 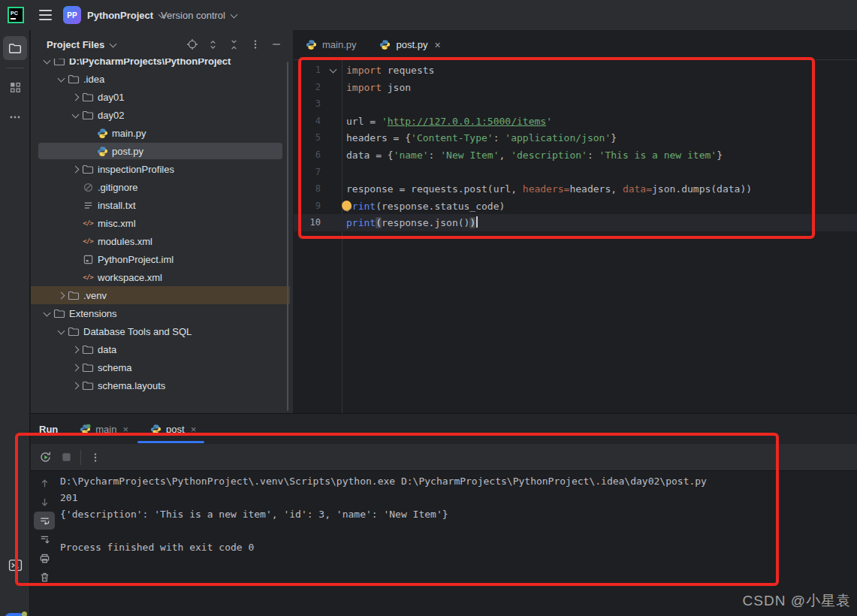 I want to click on project-selector: PythonProject, so click(x=126, y=15).